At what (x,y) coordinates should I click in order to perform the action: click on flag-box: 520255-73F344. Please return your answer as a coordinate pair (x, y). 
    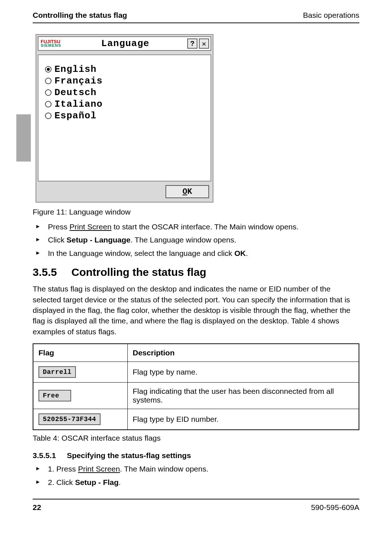
    Looking at the image, I should click on (70, 419).